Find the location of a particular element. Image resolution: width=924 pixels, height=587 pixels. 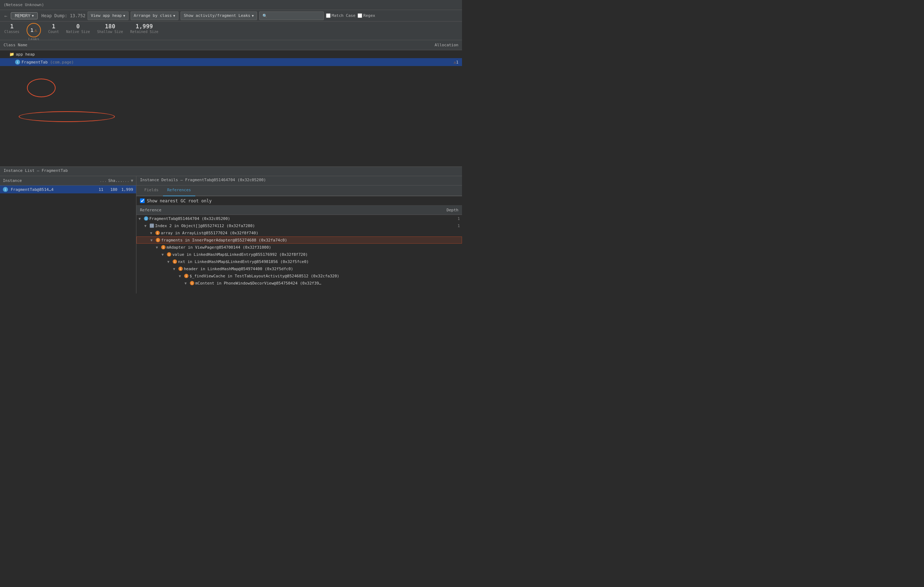

ref-icon-orange-fragments: i is located at coordinates (158, 240).